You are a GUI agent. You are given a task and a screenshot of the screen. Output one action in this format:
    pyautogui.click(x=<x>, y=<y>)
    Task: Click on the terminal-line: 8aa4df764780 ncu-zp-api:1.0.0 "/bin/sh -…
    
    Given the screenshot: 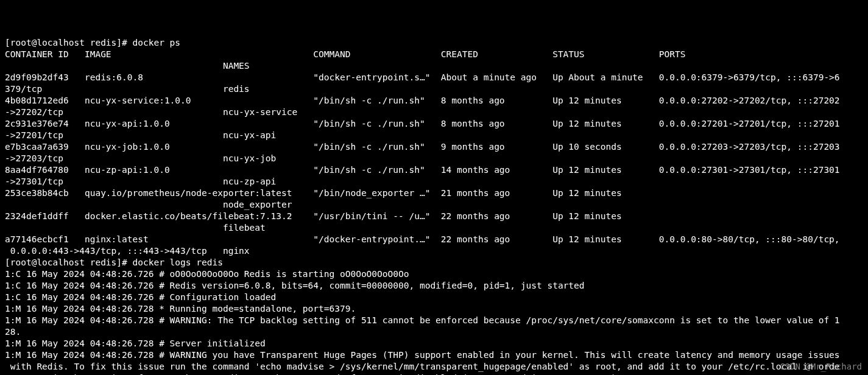 What is the action you would take?
    pyautogui.click(x=423, y=170)
    